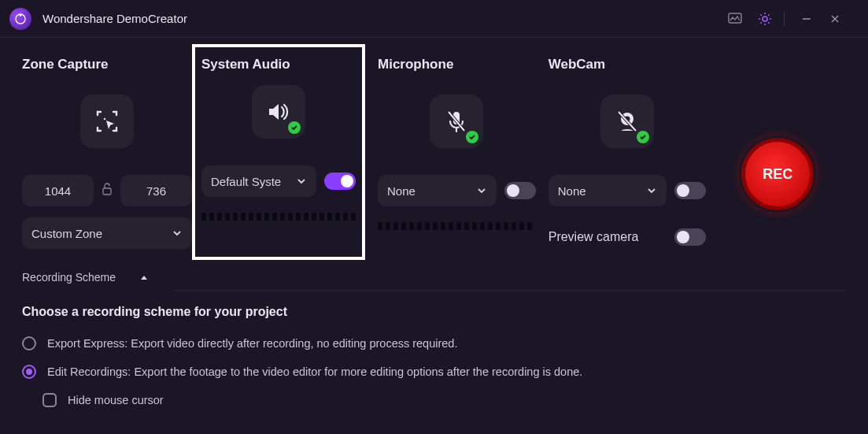 This screenshot has width=868, height=434. I want to click on recording-scheme-toggle: Recording Scheme, so click(434, 277).